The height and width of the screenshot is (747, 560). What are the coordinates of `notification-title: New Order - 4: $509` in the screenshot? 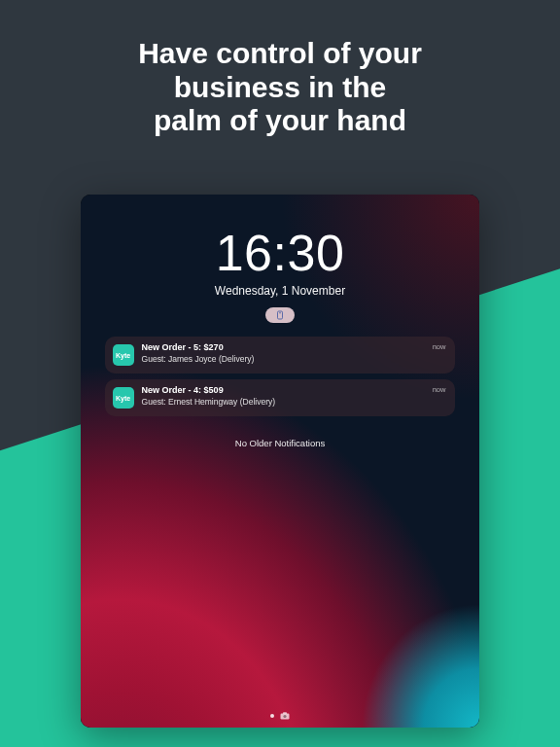 It's located at (296, 391).